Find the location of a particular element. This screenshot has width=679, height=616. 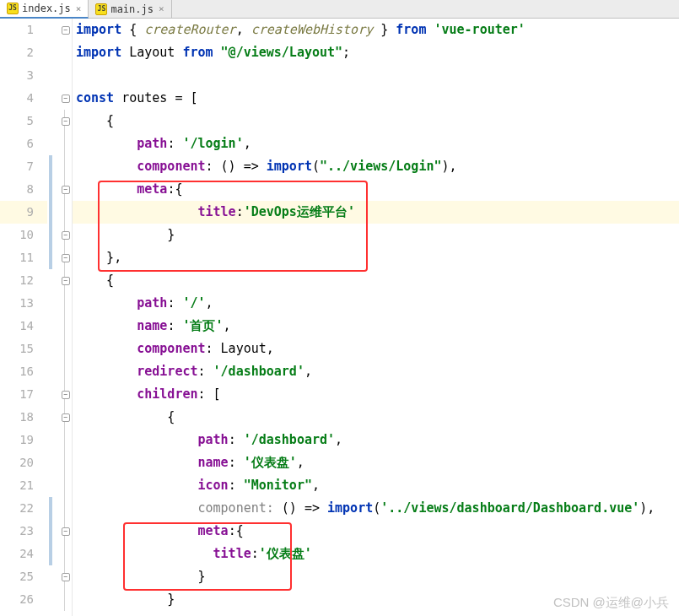

line-number: 9 is located at coordinates (24, 213).